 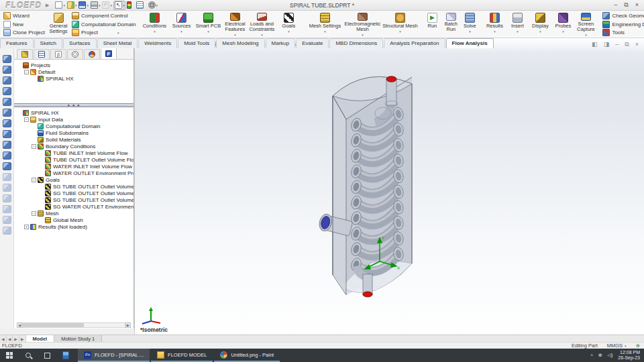 I want to click on ribbon-button: Results ▾, so click(x=494, y=24).